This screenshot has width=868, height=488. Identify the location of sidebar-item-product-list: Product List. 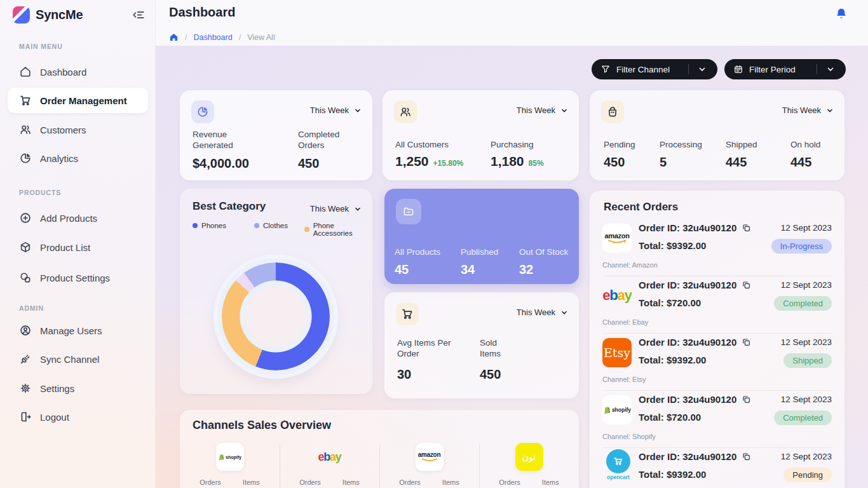
(78, 247).